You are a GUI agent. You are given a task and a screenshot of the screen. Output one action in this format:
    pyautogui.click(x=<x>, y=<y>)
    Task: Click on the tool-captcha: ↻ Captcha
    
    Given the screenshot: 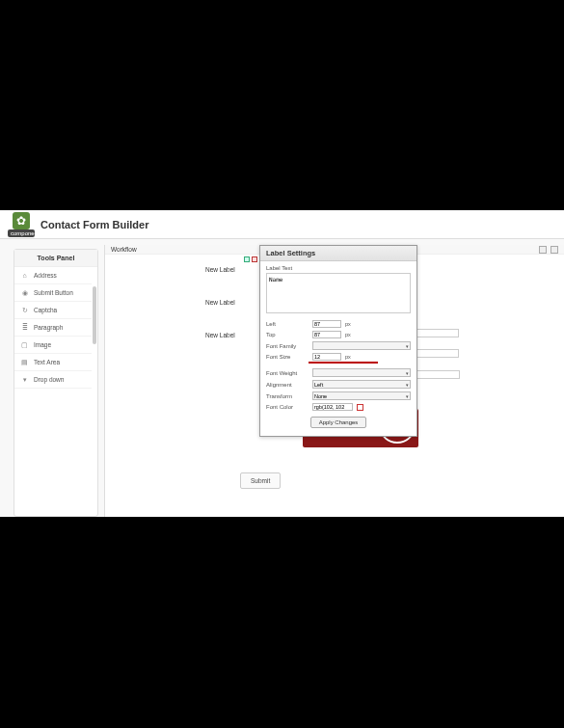 What is the action you would take?
    pyautogui.click(x=53, y=310)
    